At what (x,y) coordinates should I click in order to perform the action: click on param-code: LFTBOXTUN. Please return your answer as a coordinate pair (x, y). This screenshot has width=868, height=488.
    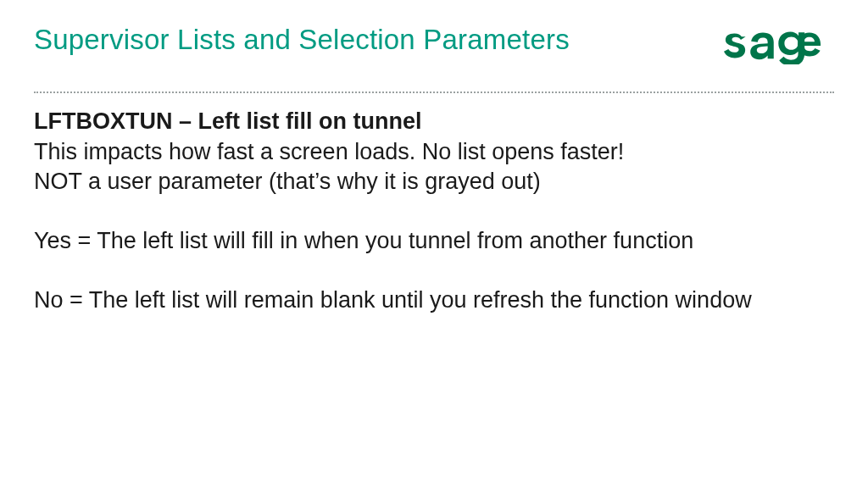
    Looking at the image, I should click on (103, 121).